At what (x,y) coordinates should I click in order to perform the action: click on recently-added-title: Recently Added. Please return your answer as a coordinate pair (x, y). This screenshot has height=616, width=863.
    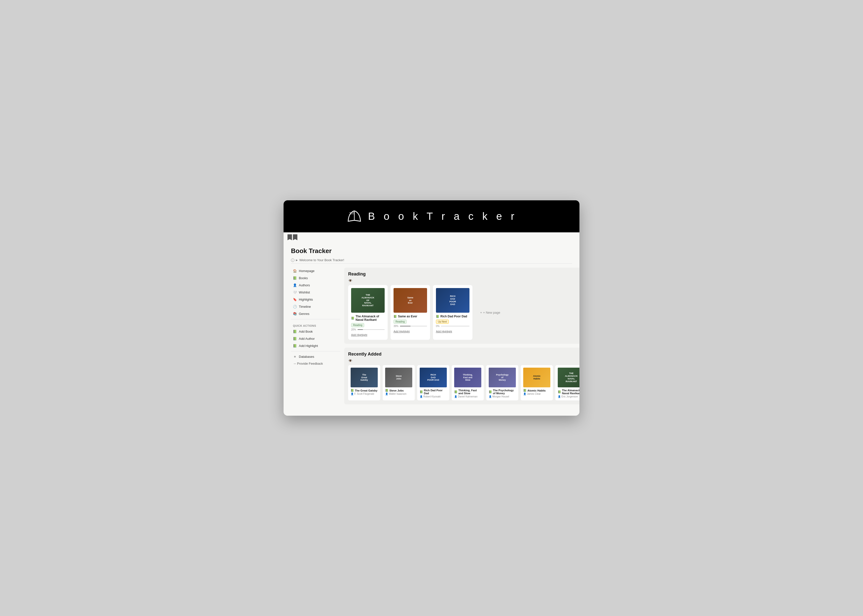
    Looking at the image, I should click on (464, 354).